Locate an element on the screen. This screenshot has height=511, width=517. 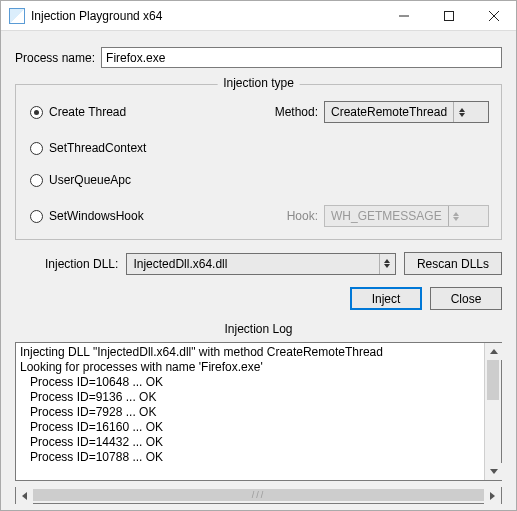
rescan-dlls-button: Rescan DLLs is located at coordinates (453, 264).